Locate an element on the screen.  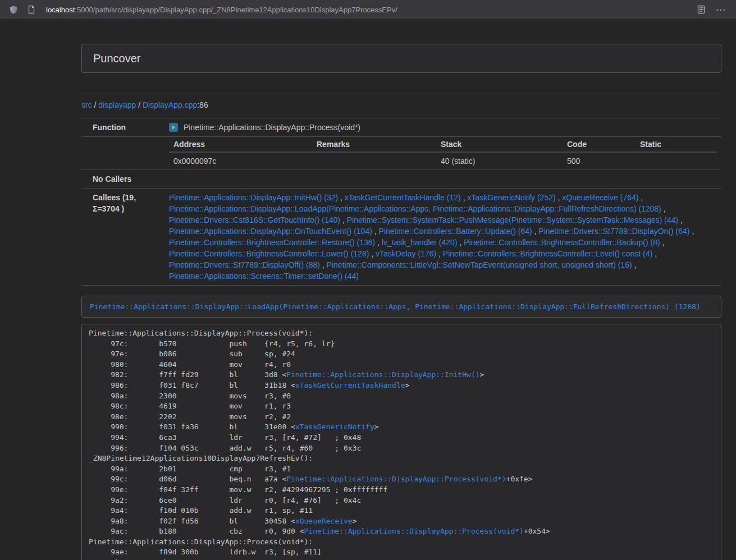
callee-link: Pinetime::Drivers::St7789::DisplayOn() (… is located at coordinates (614, 231).